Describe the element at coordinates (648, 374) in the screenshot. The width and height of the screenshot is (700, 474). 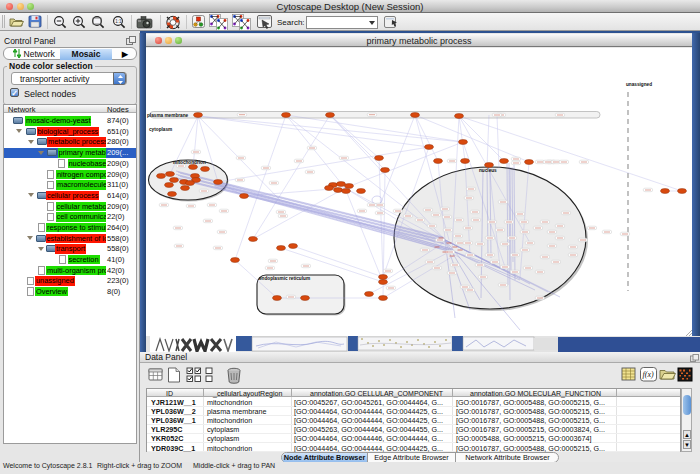
I see `svg-text: f(x)` at that location.